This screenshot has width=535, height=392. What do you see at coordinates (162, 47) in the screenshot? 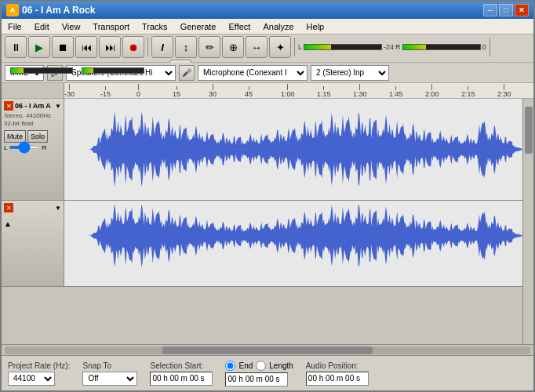
I see `selection-tool: I` at bounding box center [162, 47].